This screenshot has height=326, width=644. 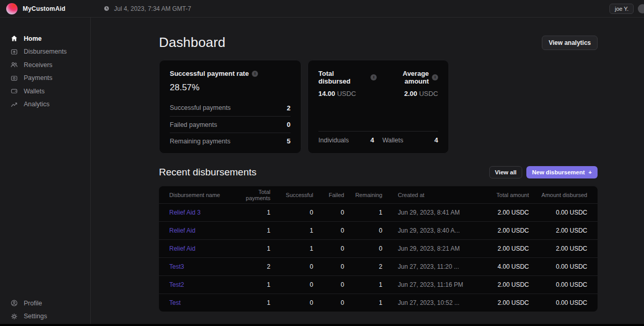 What do you see at coordinates (45, 303) in the screenshot?
I see `sidebar-item-profile: Profile` at bounding box center [45, 303].